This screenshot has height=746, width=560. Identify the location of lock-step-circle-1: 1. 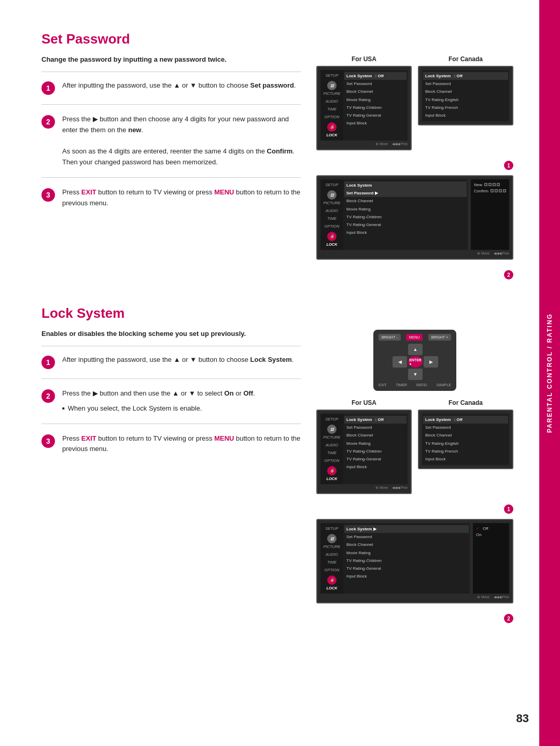
(48, 362).